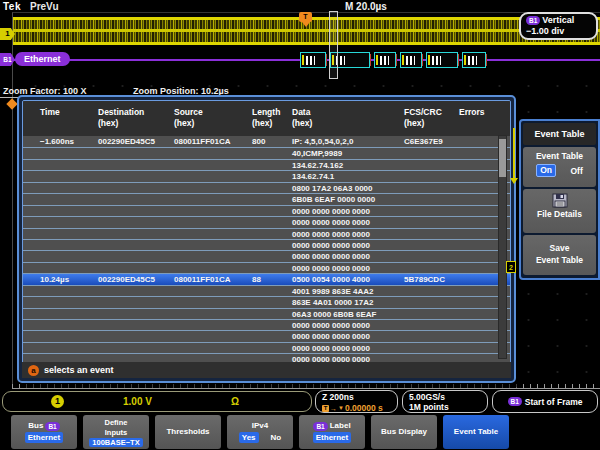 The height and width of the screenshot is (450, 600). I want to click on bottom-menu: Bus B1 Ethernet Define Inputs 100BASE−TX…, so click(300, 432).